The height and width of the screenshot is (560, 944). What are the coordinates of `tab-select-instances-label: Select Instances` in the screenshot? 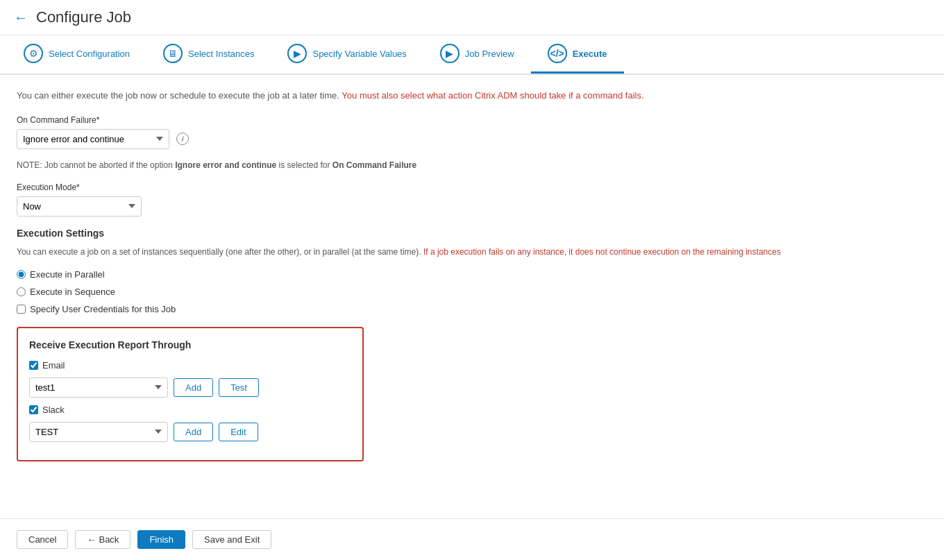 It's located at (221, 54).